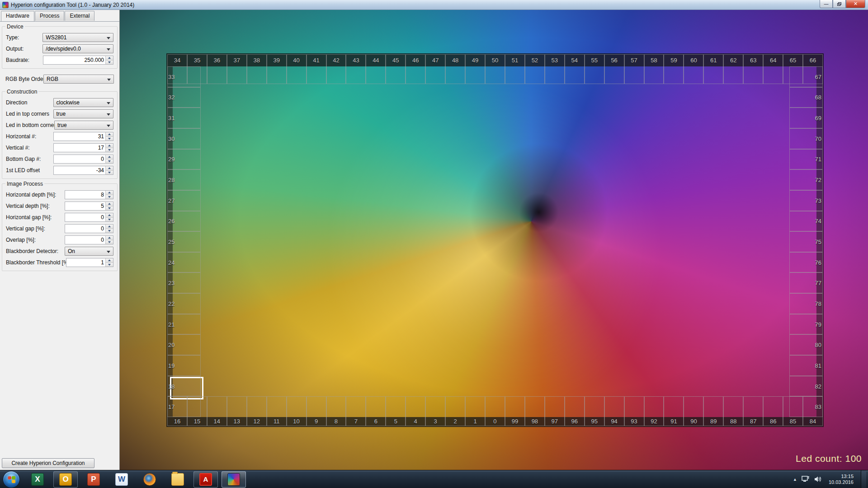  Describe the element at coordinates (495, 421) in the screenshot. I see `led-number: 0` at that location.